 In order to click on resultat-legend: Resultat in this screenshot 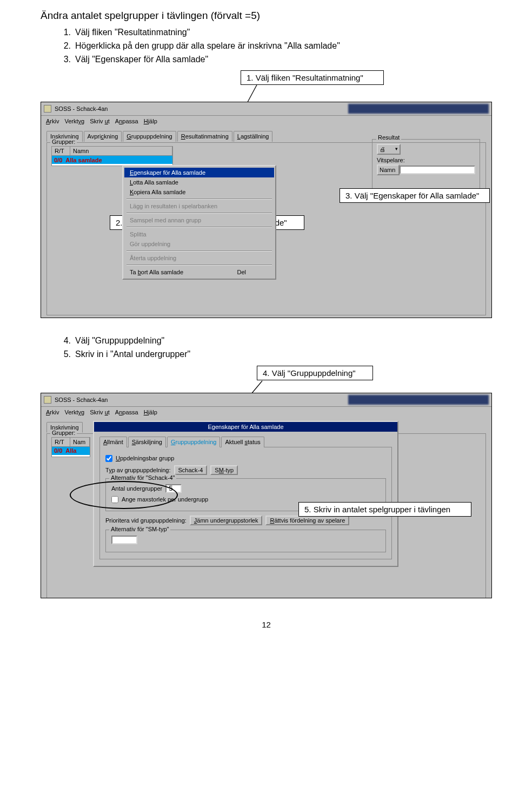, I will do `click(389, 137)`.